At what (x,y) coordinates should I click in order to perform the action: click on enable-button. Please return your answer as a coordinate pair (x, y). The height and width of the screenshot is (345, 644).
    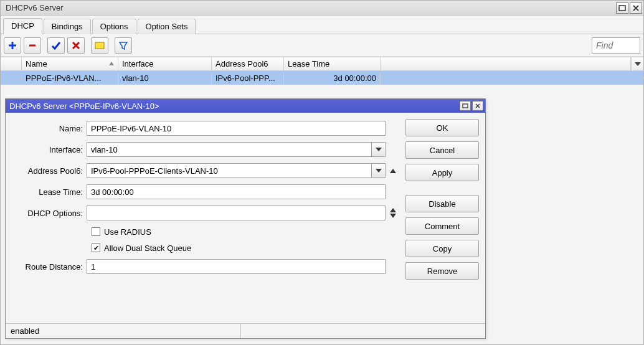
    Looking at the image, I should click on (56, 45).